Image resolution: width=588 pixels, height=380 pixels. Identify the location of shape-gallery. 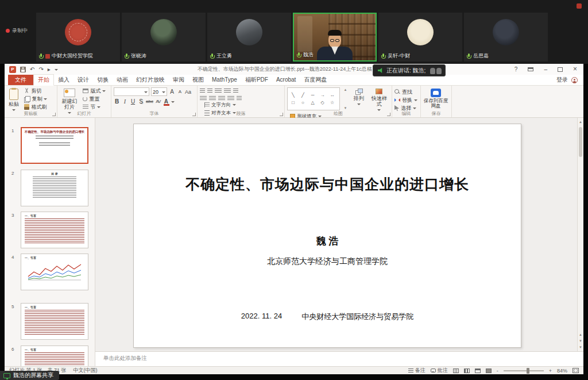
(314, 99).